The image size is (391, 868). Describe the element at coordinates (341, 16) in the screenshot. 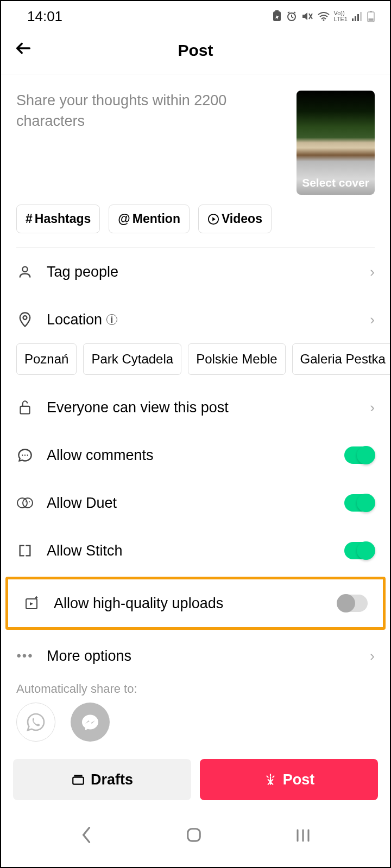

I see `volte-label: Vo))LTE1` at that location.